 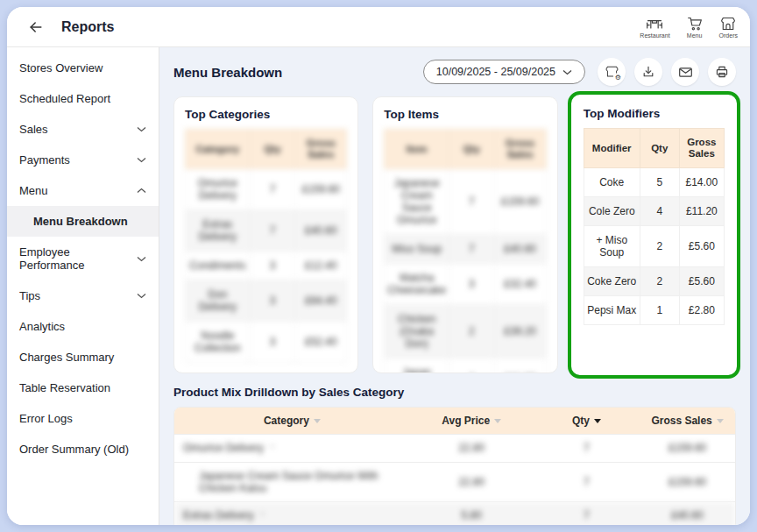 What do you see at coordinates (82, 419) in the screenshot?
I see `sidebar-item-error-logs: Error Logs` at bounding box center [82, 419].